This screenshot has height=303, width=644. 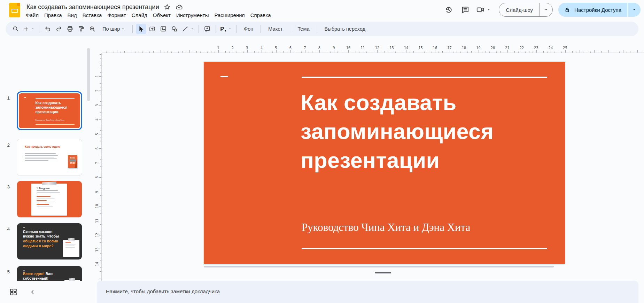 I want to click on theme-button: Тема, so click(x=303, y=29).